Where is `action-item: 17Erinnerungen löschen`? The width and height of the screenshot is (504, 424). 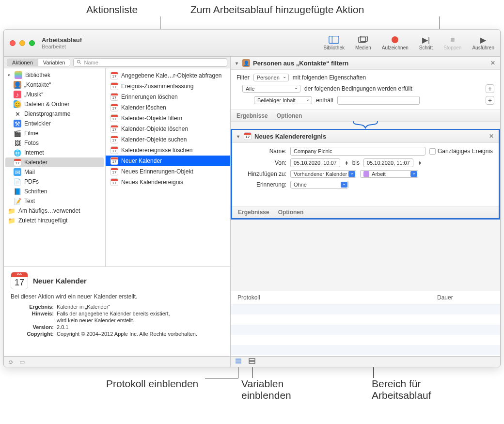
action-item: 17Erinnerungen löschen is located at coordinates (168, 97).